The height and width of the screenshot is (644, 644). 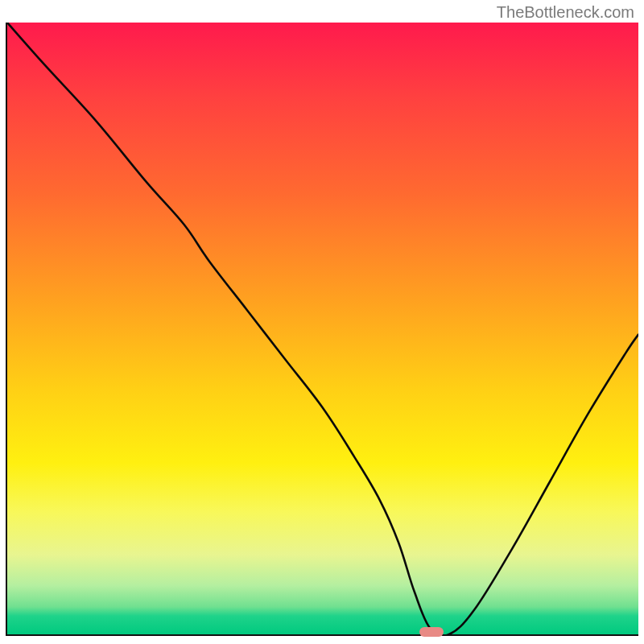 I want to click on optimum-marker, so click(x=431, y=632).